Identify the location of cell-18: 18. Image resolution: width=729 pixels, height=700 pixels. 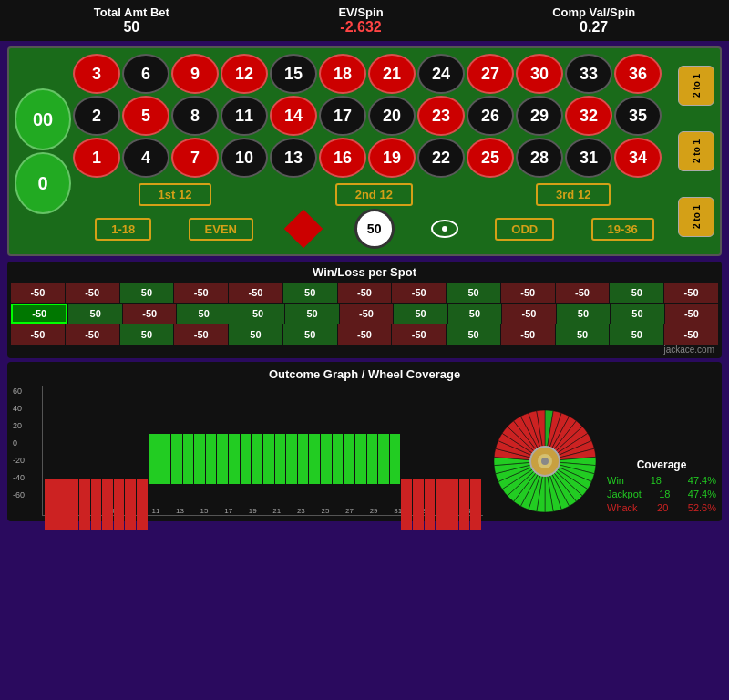
(343, 74).